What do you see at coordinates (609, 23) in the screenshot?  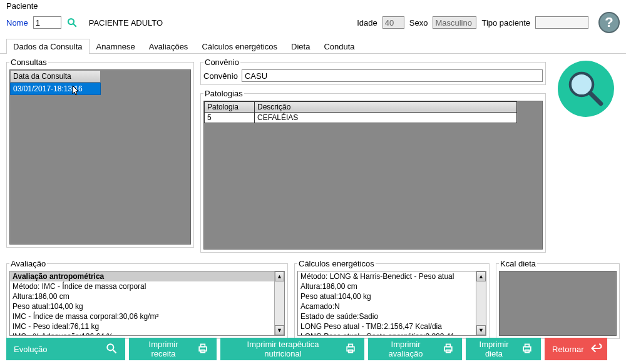 I see `help-button: ?` at bounding box center [609, 23].